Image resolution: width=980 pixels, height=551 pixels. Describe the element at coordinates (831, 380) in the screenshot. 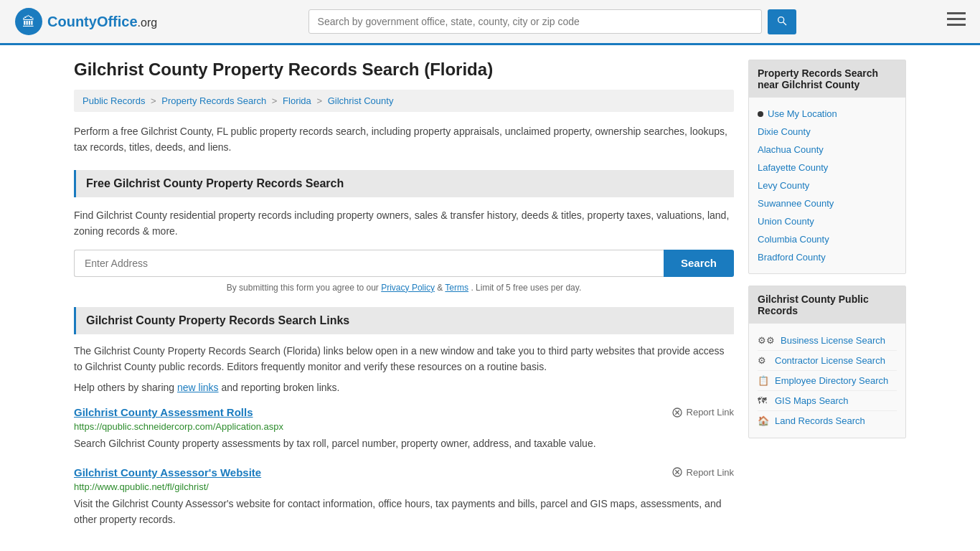

I see `employee-directory-link: Employee Directory Search` at that location.